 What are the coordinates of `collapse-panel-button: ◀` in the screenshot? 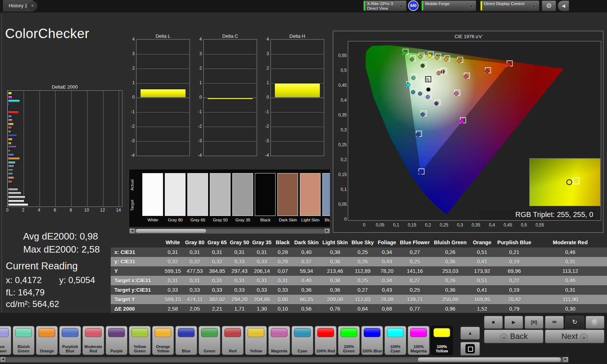 It's located at (563, 6).